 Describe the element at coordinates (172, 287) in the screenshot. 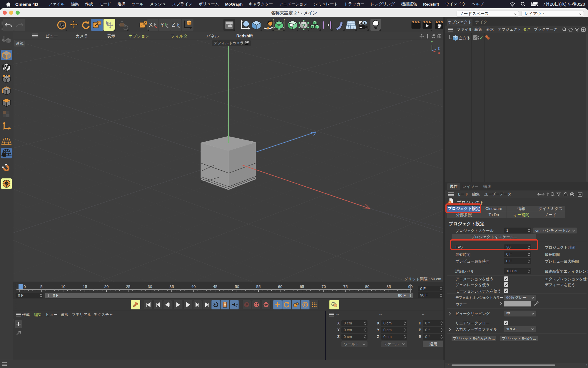

I see `svg-text: 35` at that location.